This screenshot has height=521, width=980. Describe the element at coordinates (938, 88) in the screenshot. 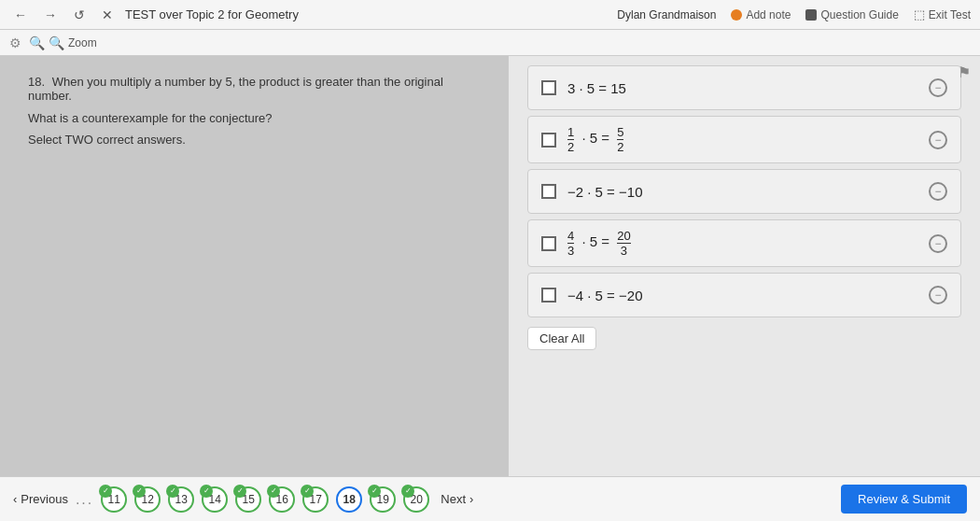

I see `minus-circle-a: −` at that location.